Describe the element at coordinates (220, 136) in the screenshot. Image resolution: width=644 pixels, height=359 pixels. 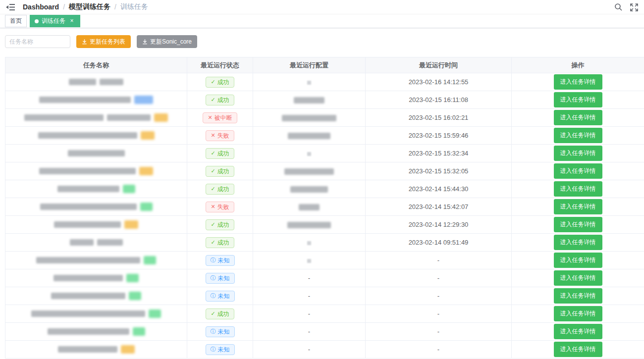
I see `status-badge: ✕失败` at that location.